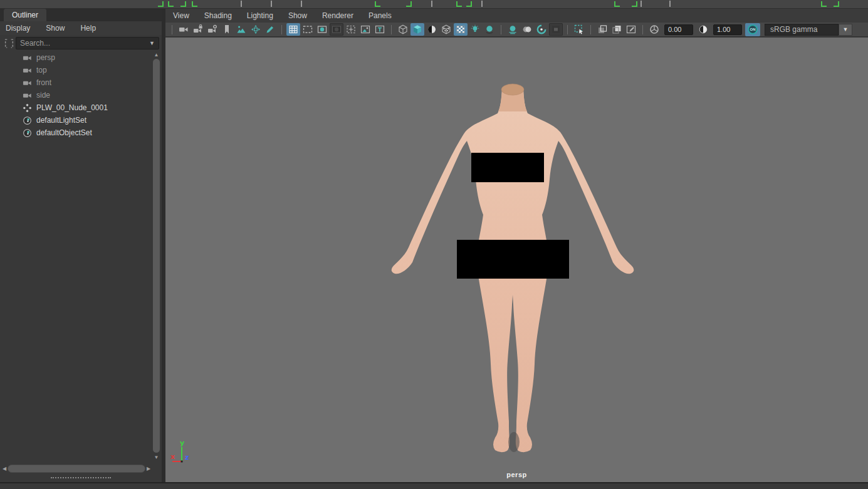 The width and height of the screenshot is (868, 489). I want to click on bookmark-icon, so click(227, 29).